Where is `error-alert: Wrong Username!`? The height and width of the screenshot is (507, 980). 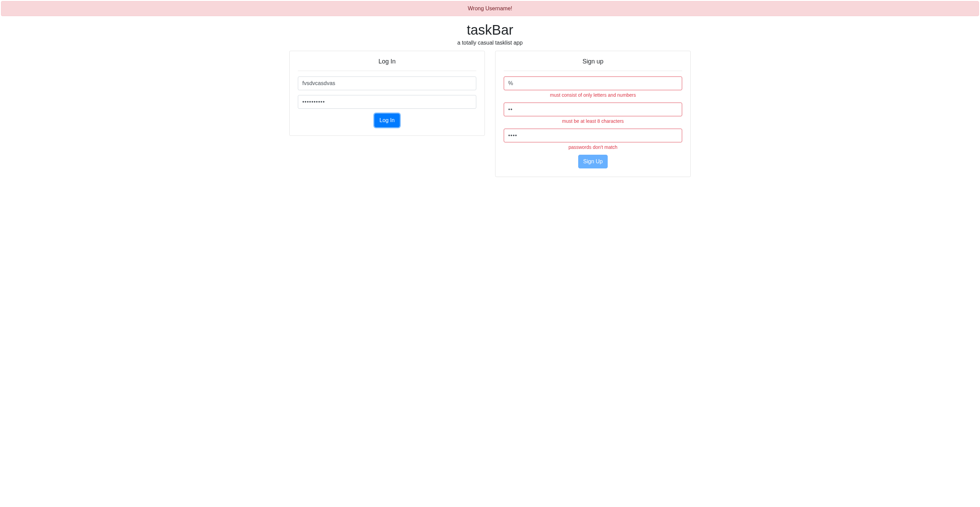 error-alert: Wrong Username! is located at coordinates (490, 8).